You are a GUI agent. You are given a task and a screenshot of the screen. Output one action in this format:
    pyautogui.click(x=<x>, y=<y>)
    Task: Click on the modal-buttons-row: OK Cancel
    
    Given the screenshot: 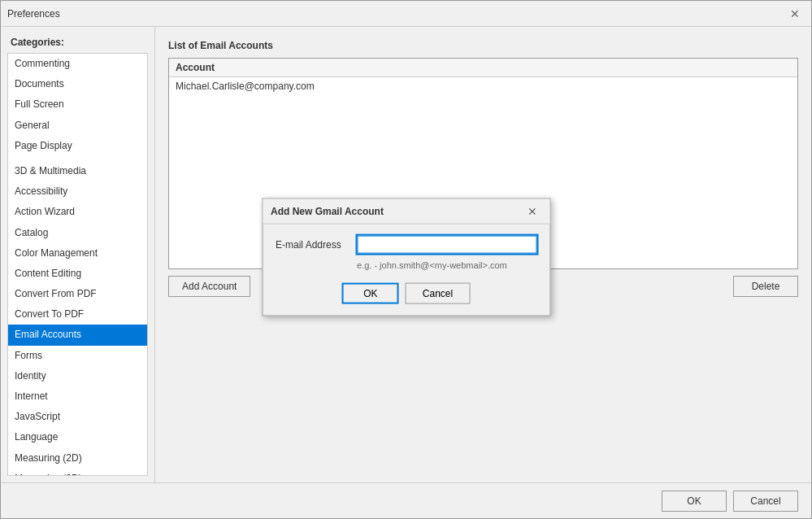 What is the action you would take?
    pyautogui.click(x=406, y=293)
    